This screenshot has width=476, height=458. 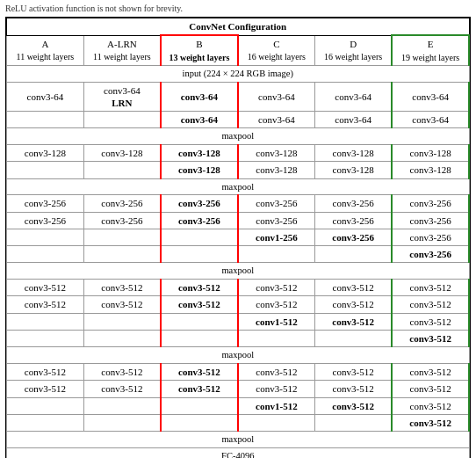 What do you see at coordinates (239, 355) in the screenshot?
I see `maxpool4-label: maxpool` at bounding box center [239, 355].